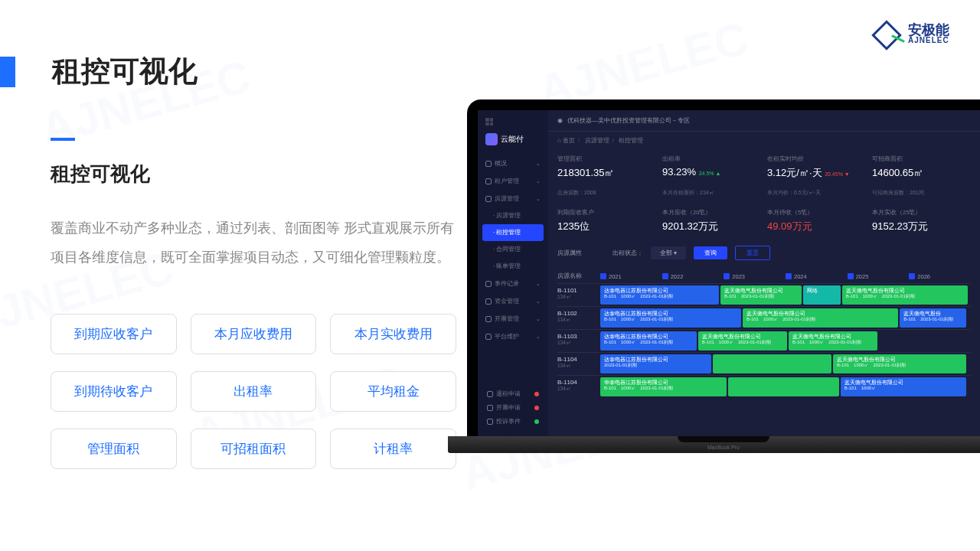  Describe the element at coordinates (579, 318) in the screenshot. I see `room-cell: B-1102134㎡` at that location.